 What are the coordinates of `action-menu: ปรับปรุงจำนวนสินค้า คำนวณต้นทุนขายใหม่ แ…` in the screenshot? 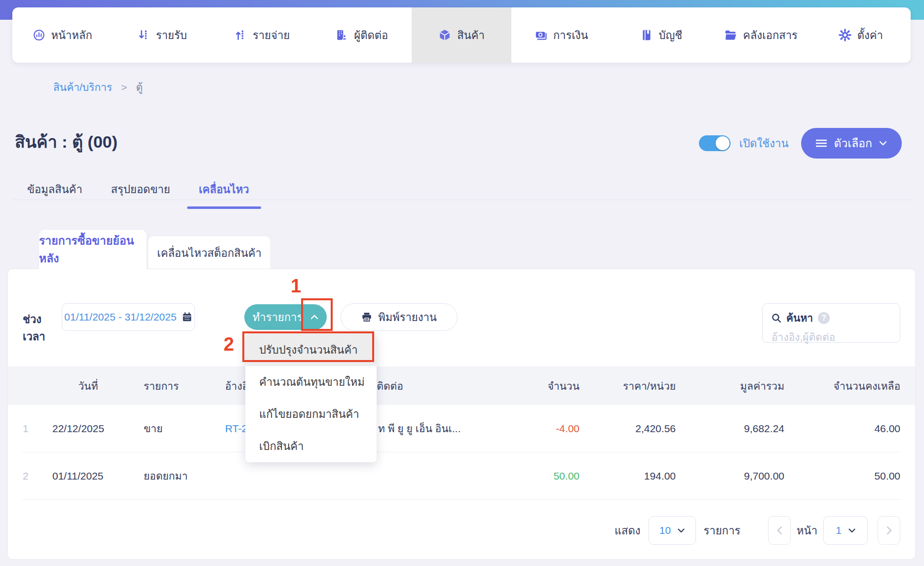 It's located at (311, 398).